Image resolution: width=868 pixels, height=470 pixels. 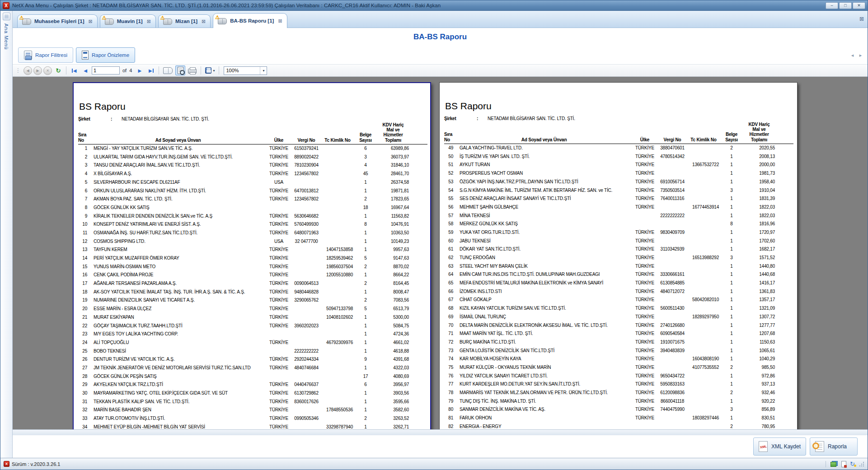 I want to click on cell-vergi: 3110342939, so click(x=672, y=249).